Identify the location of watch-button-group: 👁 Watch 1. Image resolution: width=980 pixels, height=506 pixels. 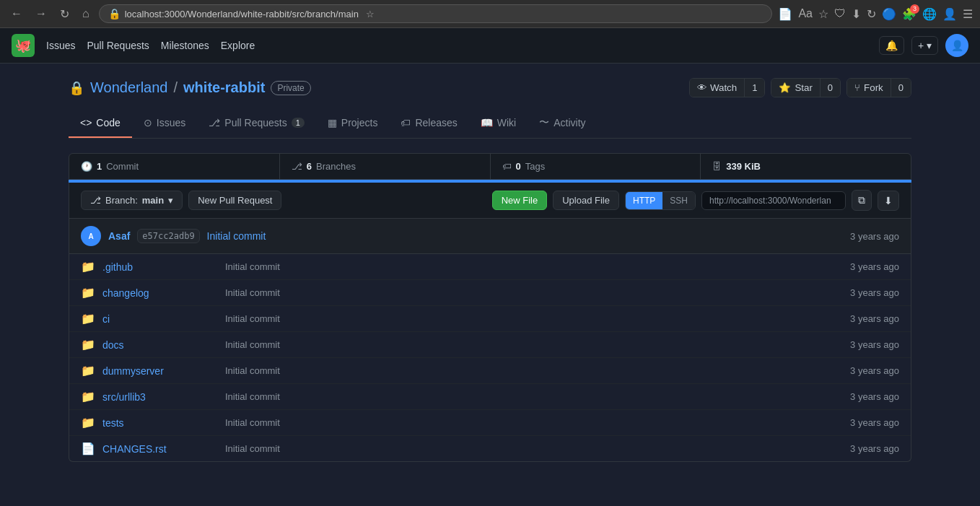
(727, 88).